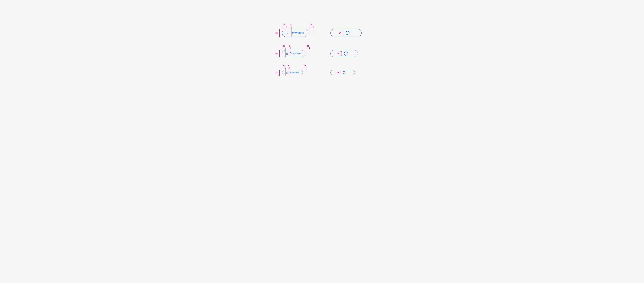 This screenshot has height=283, width=644. What do you see at coordinates (284, 48) in the screenshot?
I see `dim-padleft-40: 20` at bounding box center [284, 48].